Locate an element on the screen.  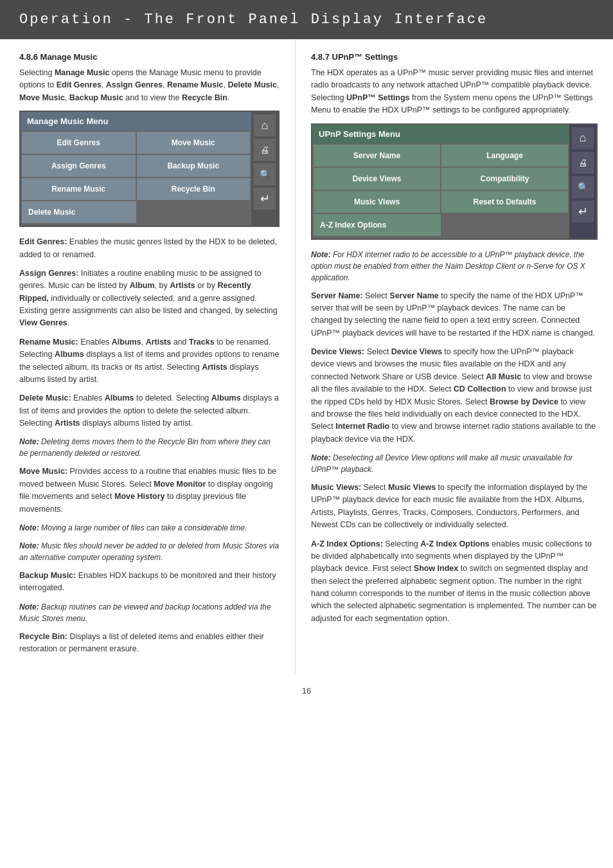
delete-music-btn: Delete Music is located at coordinates (79, 212).